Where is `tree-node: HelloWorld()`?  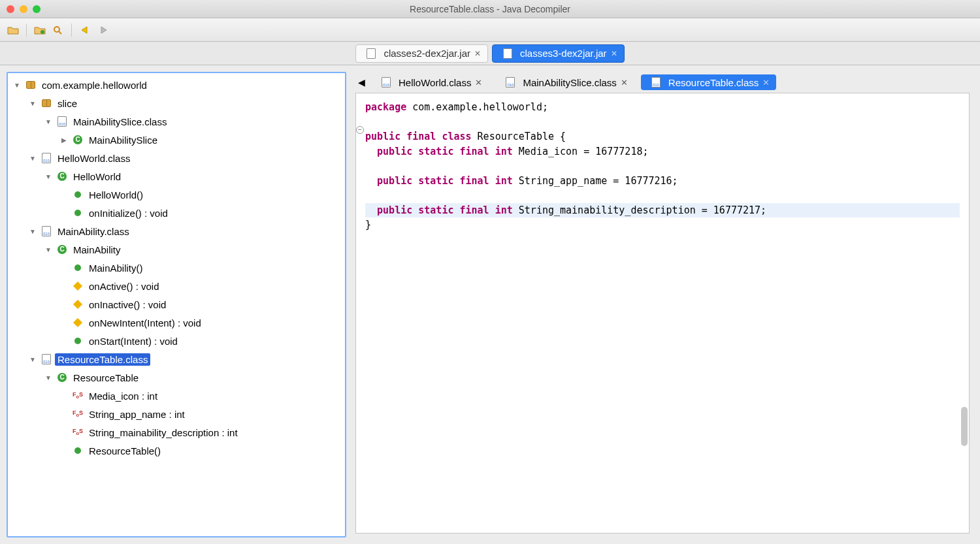 tree-node: HelloWorld() is located at coordinates (176, 195).